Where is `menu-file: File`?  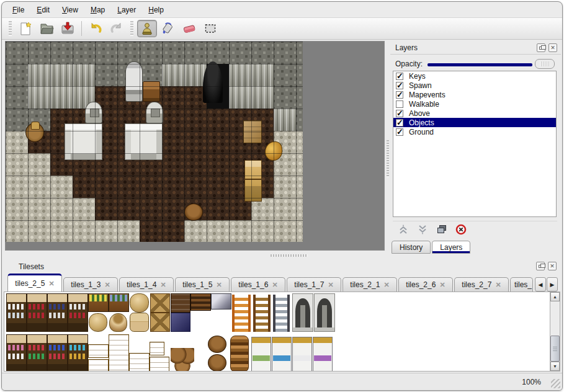
menu-file: File is located at coordinates (19, 10).